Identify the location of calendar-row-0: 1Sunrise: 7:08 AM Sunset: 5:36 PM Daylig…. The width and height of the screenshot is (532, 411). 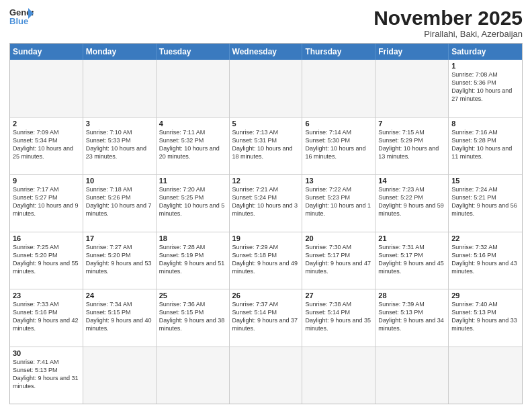
(266, 89).